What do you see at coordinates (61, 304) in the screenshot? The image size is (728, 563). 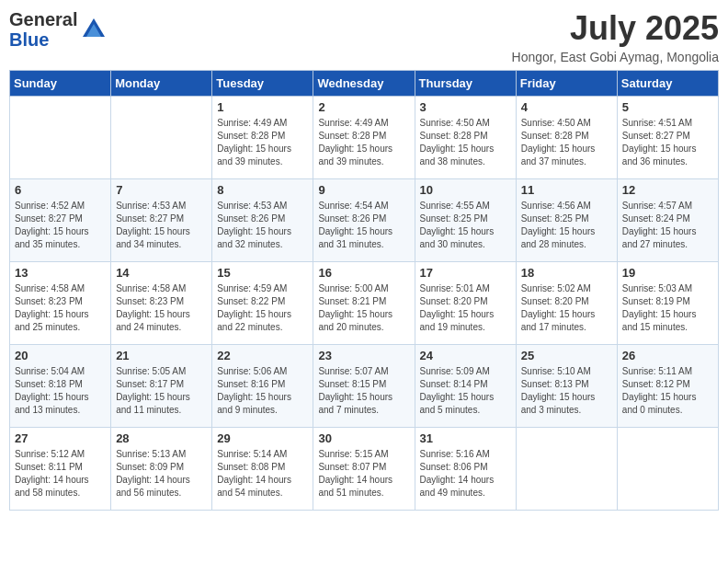 I see `calendar-cell: 13Sunrise: 4:58 AMSunset: 8:23 PMDayligh…` at bounding box center [61, 304].